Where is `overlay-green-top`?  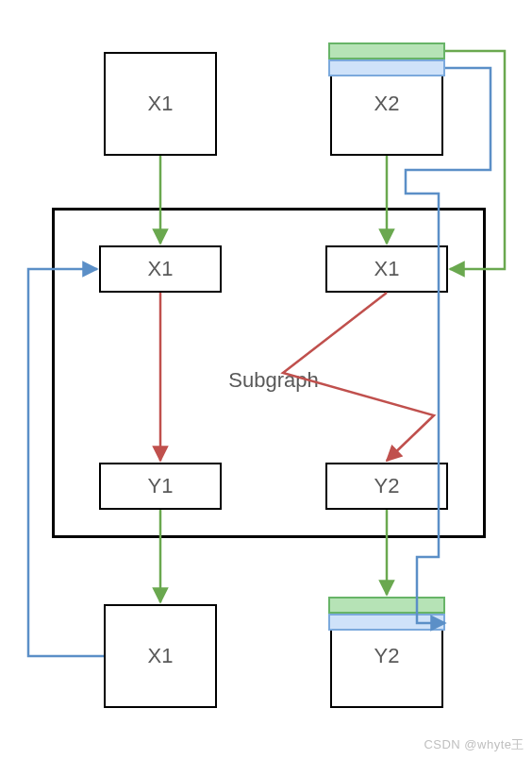
overlay-green-top is located at coordinates (387, 51).